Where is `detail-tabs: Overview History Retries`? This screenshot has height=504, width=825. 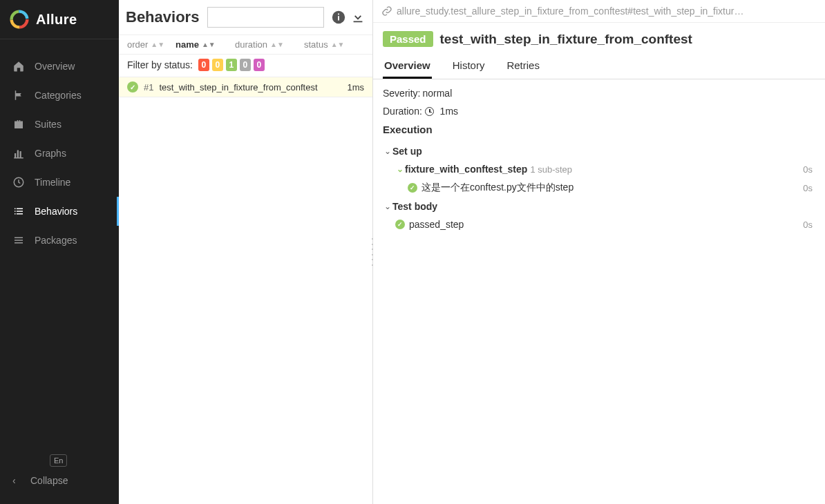 detail-tabs: Overview History Retries is located at coordinates (599, 65).